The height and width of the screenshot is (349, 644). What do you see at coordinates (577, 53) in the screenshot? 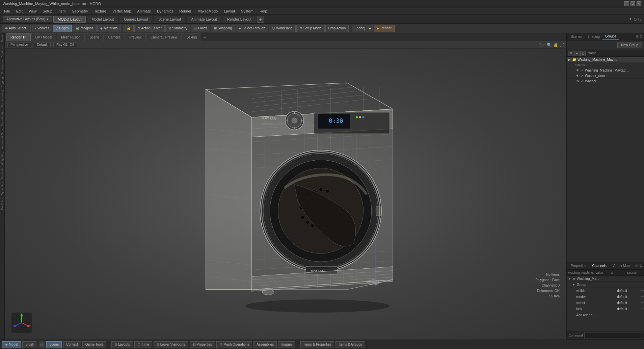
I see `group-toolbar-render: ◈` at bounding box center [577, 53].